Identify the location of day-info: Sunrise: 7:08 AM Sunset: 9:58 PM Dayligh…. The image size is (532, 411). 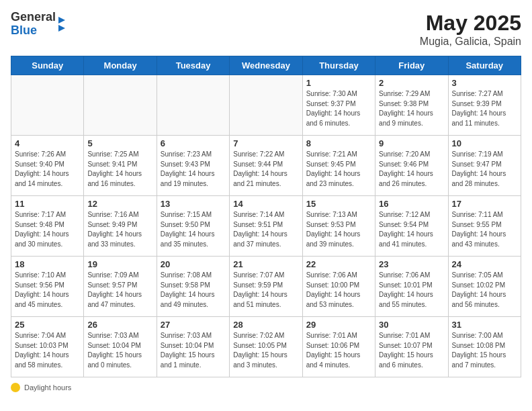
(193, 290).